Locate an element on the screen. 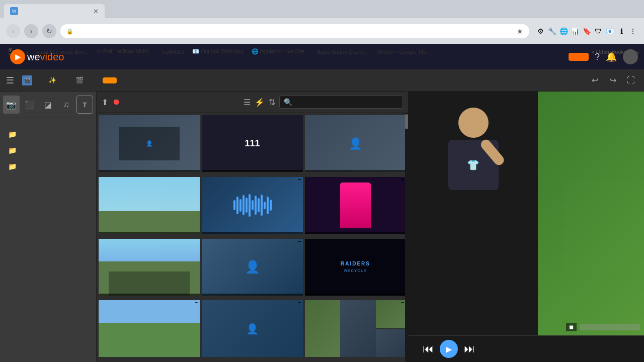 This screenshot has height=362, width=644. skip-forward-button: ⏭ is located at coordinates (469, 349).